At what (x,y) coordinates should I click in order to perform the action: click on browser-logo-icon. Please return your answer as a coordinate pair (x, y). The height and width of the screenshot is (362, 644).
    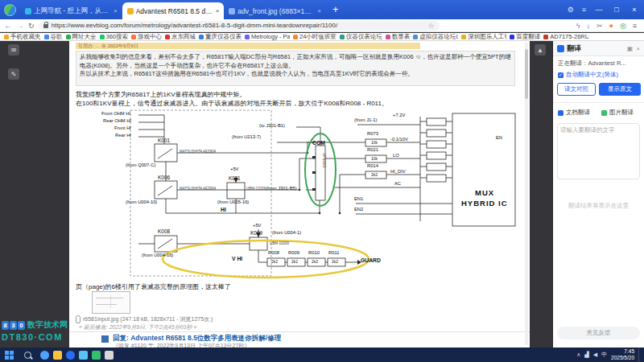
    Looking at the image, I should click on (10, 10).